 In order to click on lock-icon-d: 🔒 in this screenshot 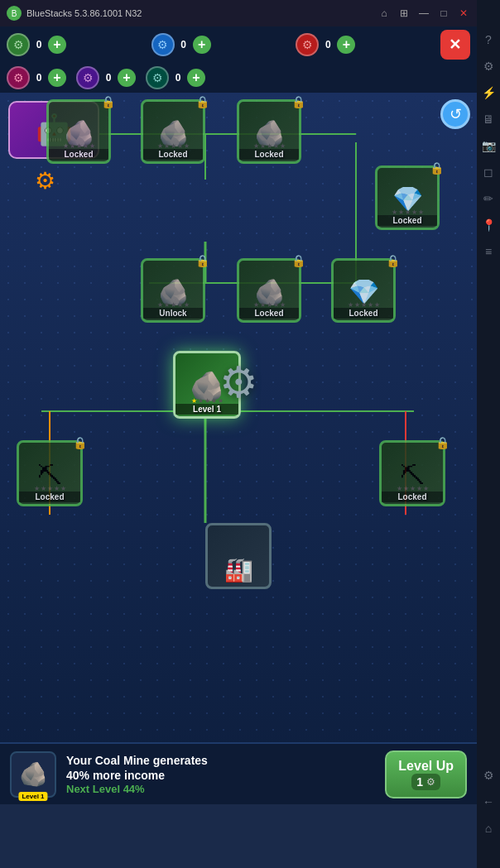, I will do `click(392, 261)`.